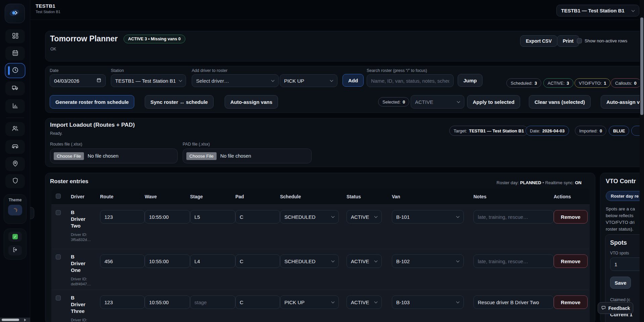 This screenshot has height=322, width=644. What do you see at coordinates (620, 283) in the screenshot?
I see `save-button: Save` at bounding box center [620, 283].